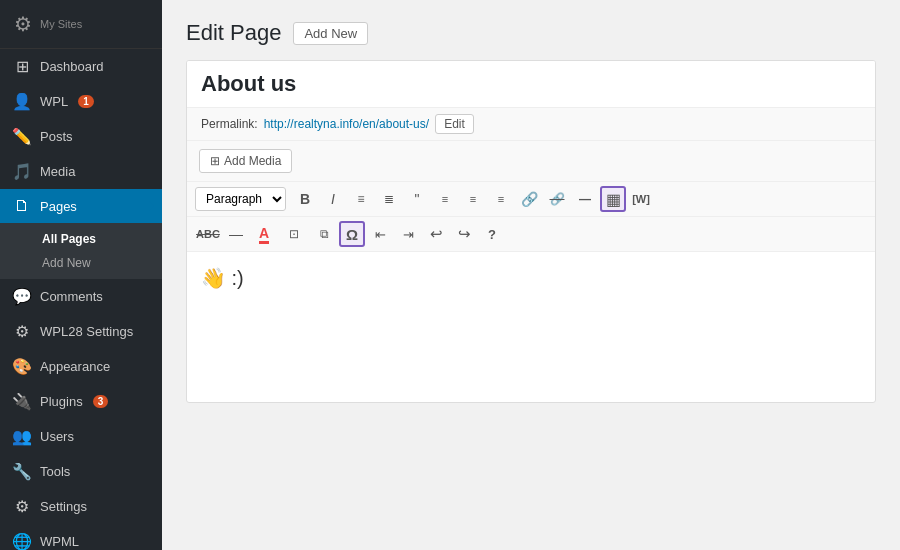  I want to click on link-button: 🔗, so click(529, 199).